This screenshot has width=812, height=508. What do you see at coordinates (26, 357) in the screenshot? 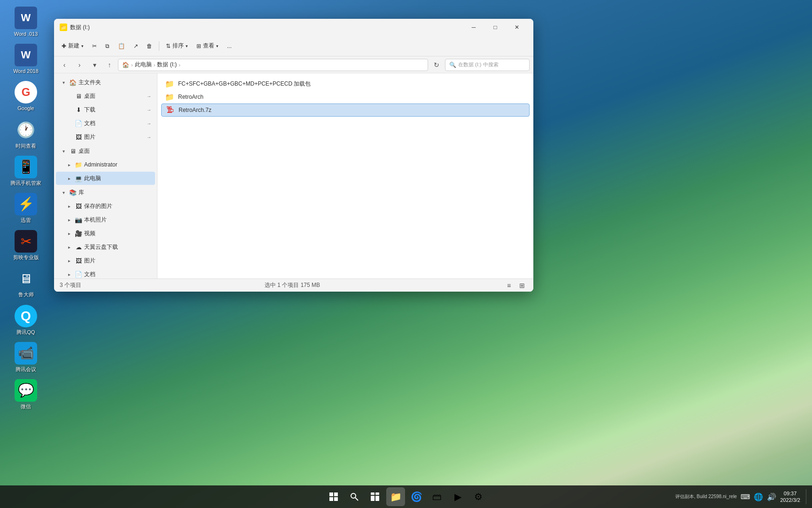
I see `desktop-icon-meeting: 📹 腾讯会议` at bounding box center [26, 357].